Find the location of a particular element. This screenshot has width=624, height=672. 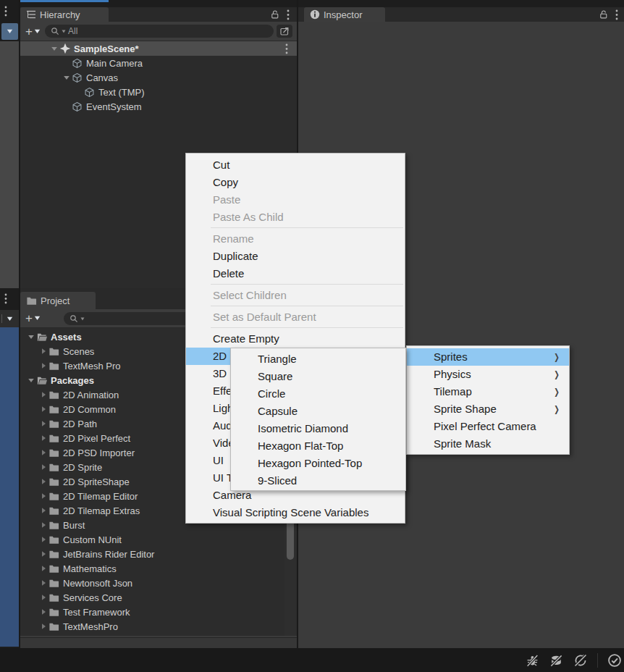

menu-item: Square is located at coordinates (319, 377).